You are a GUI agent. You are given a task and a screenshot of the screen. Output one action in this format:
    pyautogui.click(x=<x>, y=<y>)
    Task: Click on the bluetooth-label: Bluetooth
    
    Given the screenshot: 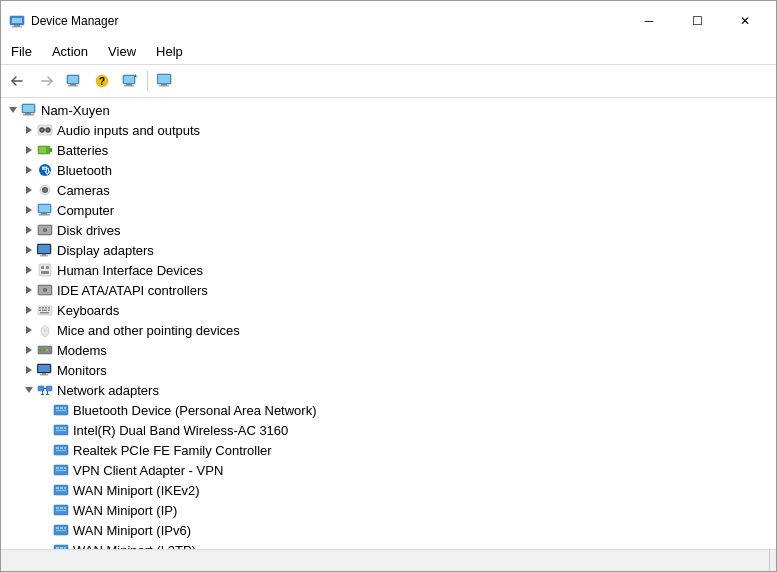 What is the action you would take?
    pyautogui.click(x=84, y=170)
    